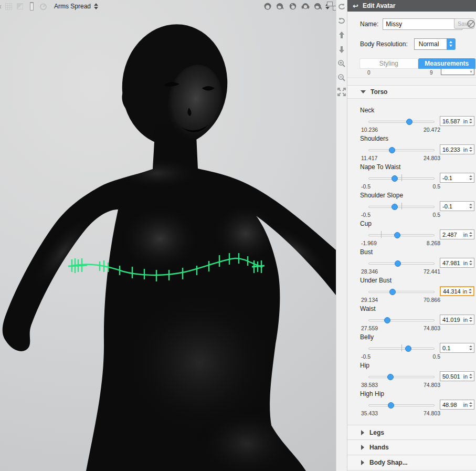 Image resolution: width=476 pixels, height=471 pixels. I want to click on value-spinbox: 0.1, so click(457, 348).